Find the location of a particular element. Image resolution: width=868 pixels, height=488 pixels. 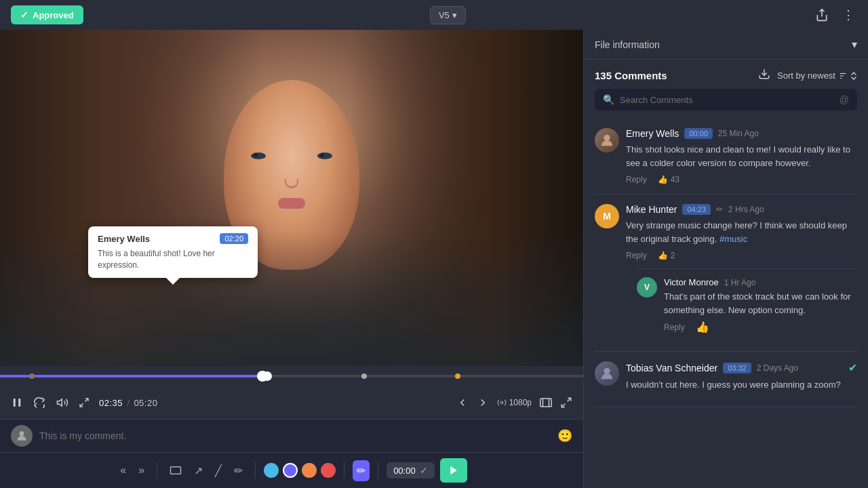

at-icon: @ is located at coordinates (844, 100).